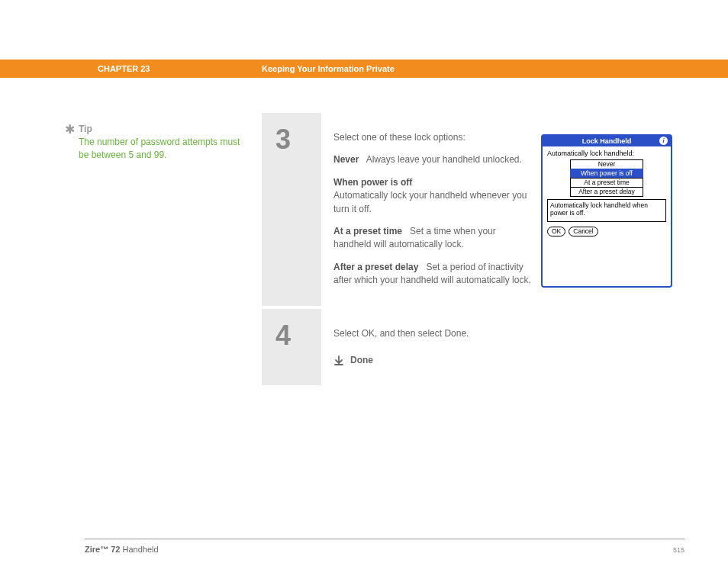 This screenshot has width=728, height=563. I want to click on ok-button: OK, so click(556, 232).